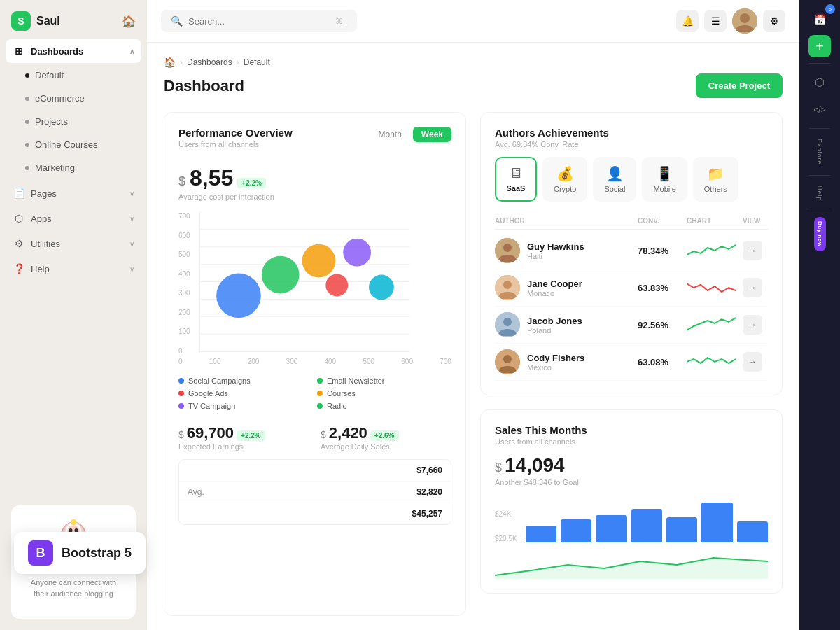 The height and width of the screenshot is (630, 840). I want to click on author-conv-1: 78.34%, so click(662, 251).